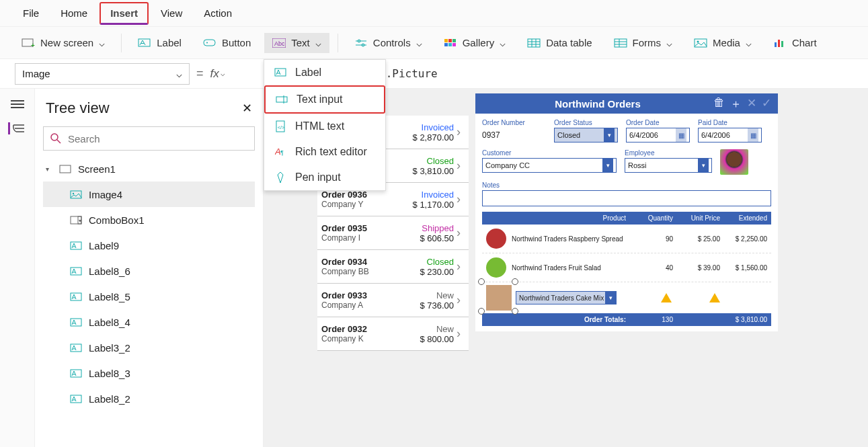 The height and width of the screenshot is (447, 868). Describe the element at coordinates (752, 104) in the screenshot. I see `cancel-icon: ✕` at that location.